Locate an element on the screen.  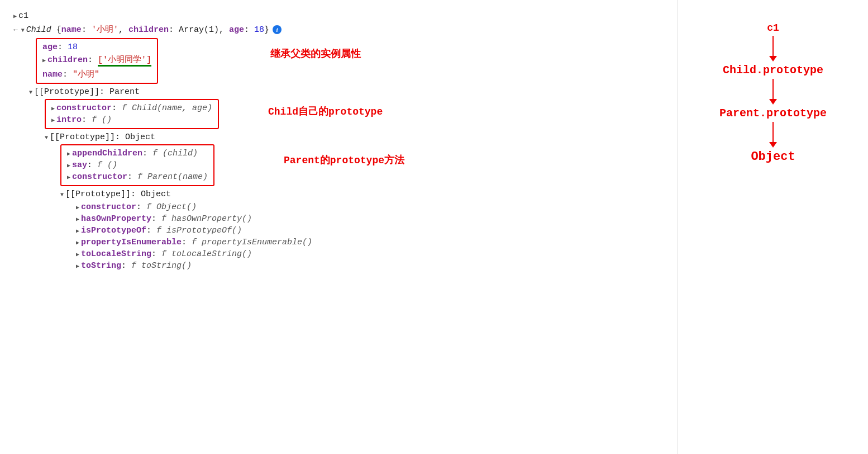
tostring-row: ▶ toString : f toString() is located at coordinates (370, 266).